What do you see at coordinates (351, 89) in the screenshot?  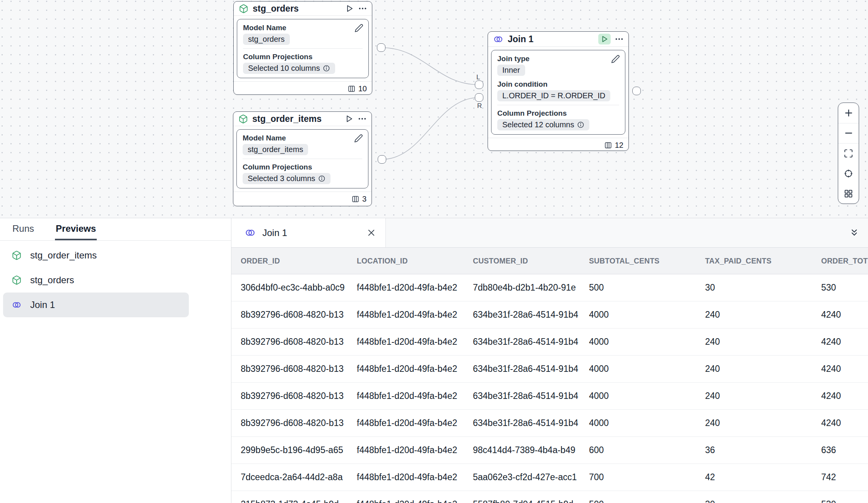 I see `columns-icon` at bounding box center [351, 89].